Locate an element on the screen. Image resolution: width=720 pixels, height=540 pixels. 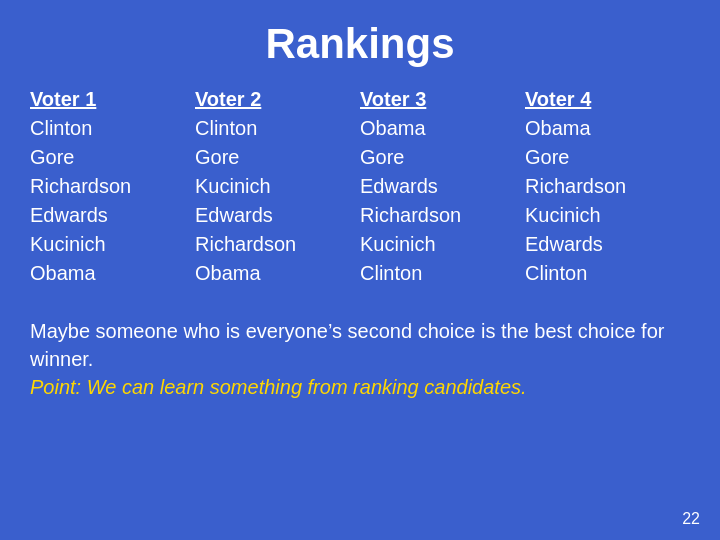
voter-2-rank-5: Richardson is located at coordinates (278, 244).